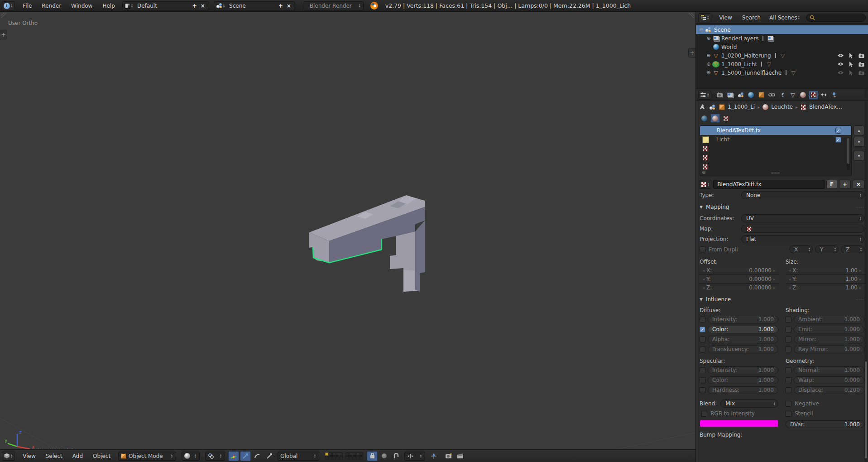  Describe the element at coordinates (749, 404) in the screenshot. I see `blend-dropdown: Mix ▴▾` at that location.